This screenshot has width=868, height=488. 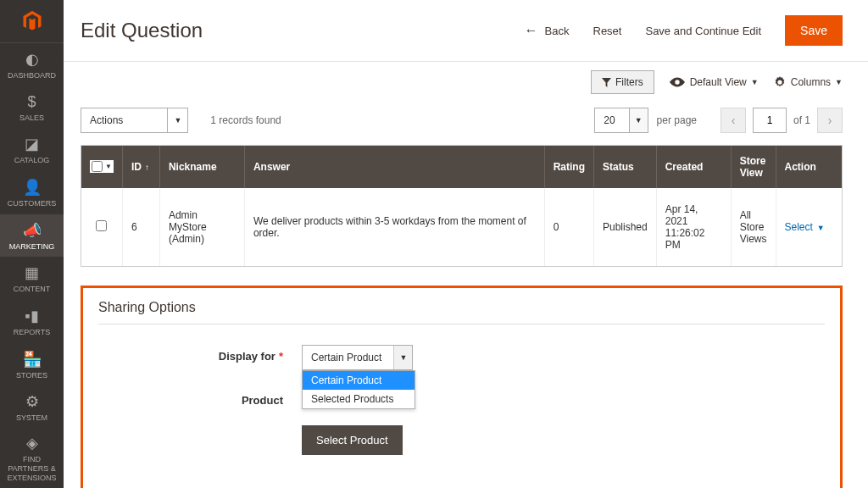 I want to click on actions-dropdown: Actions ▼, so click(x=134, y=120).